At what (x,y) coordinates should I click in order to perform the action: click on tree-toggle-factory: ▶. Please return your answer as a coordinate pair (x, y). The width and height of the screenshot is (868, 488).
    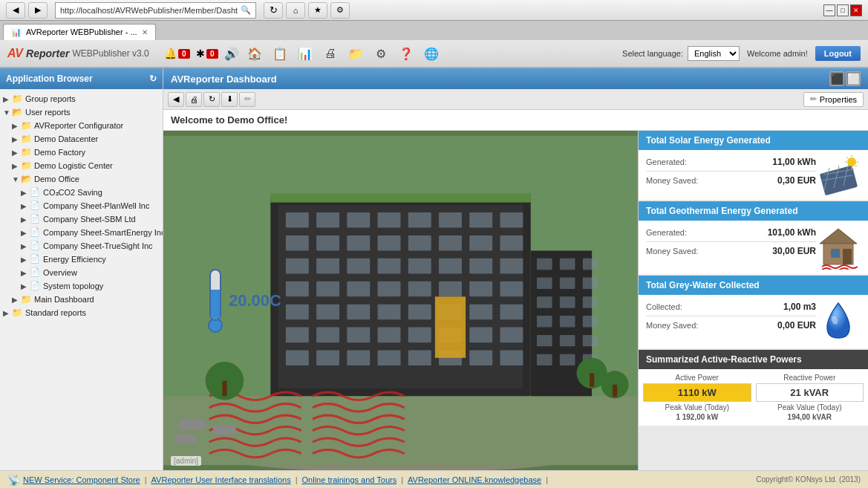
    Looking at the image, I should click on (16, 153).